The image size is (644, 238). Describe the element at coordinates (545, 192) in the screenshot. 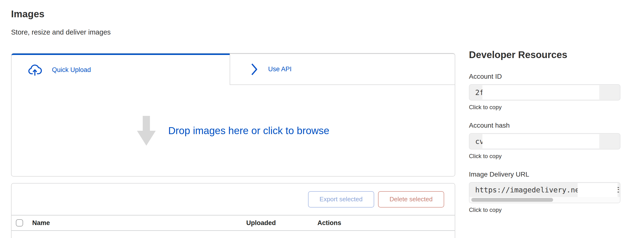

I see `image-delivery-url-field: Image Delivery URL https://imagedelivery…` at that location.